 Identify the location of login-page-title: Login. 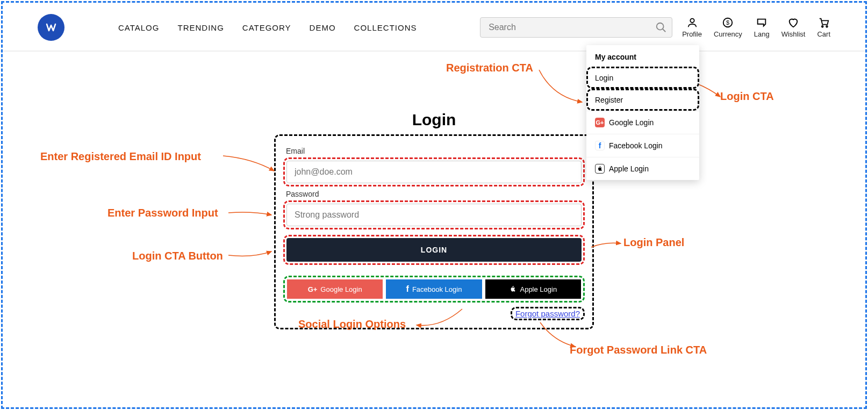
(434, 120).